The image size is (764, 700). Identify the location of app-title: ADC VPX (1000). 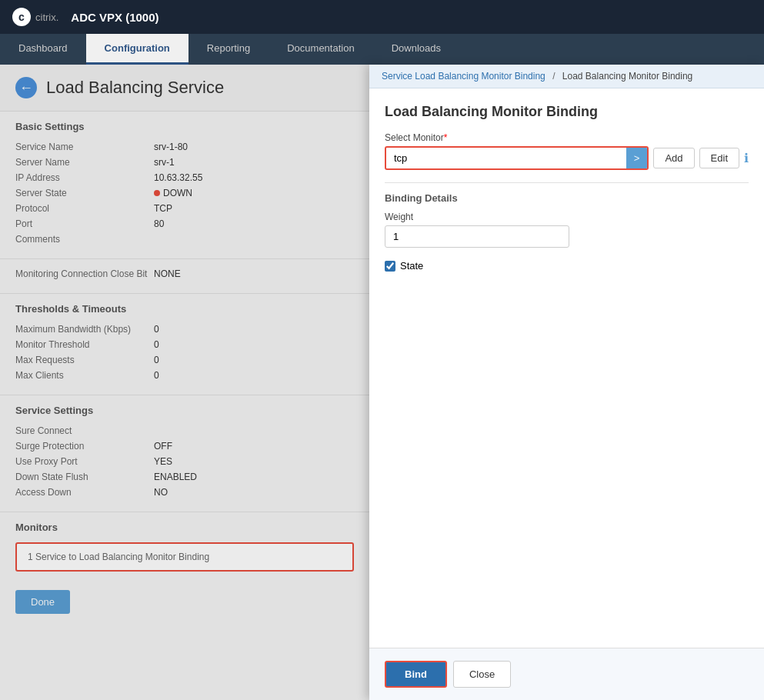
(115, 17).